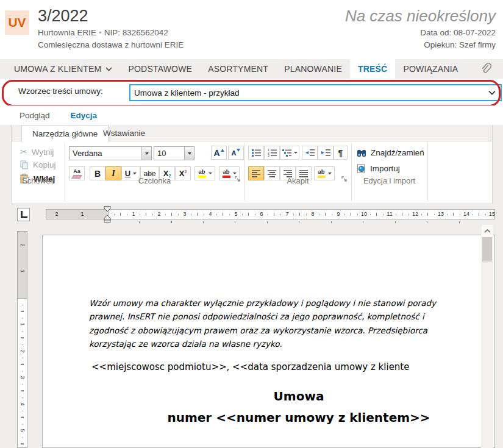 The width and height of the screenshot is (503, 448). I want to click on subtab-podglad: Podgląd, so click(35, 116).